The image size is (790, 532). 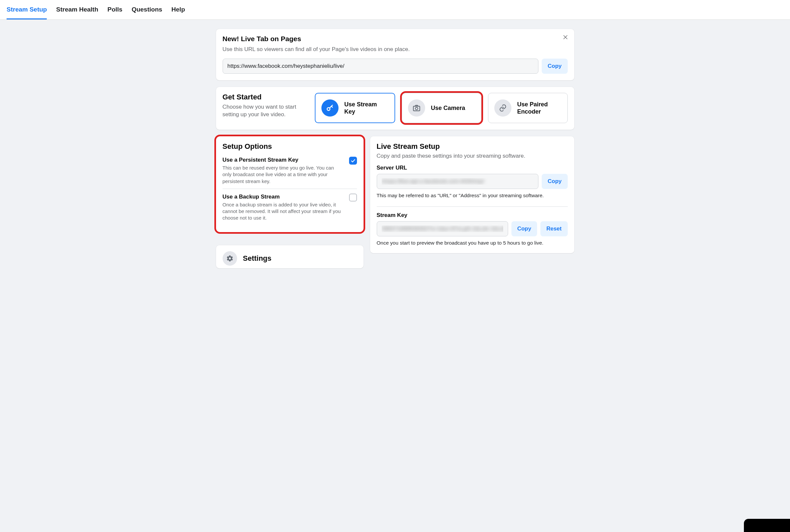 I want to click on option-use-paired-encoder: Use Paired Encoder, so click(x=528, y=108).